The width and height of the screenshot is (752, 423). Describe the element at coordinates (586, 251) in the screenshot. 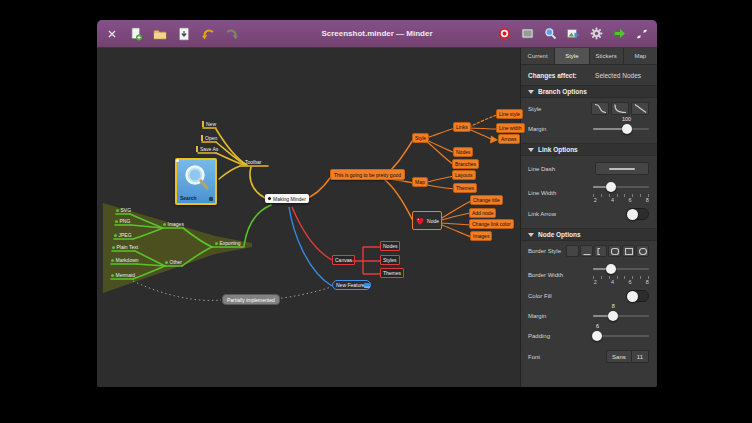

I see `border-style-underline-button` at that location.